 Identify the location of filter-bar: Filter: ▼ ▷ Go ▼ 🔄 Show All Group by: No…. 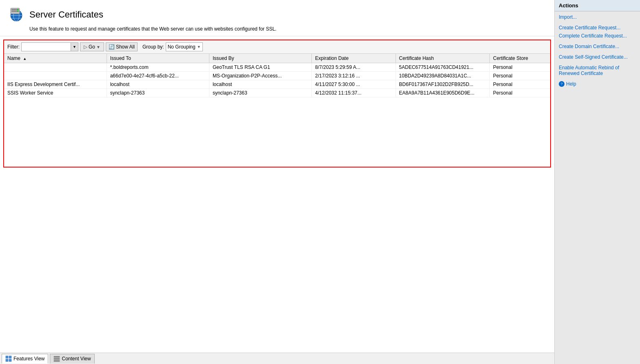
(277, 47).